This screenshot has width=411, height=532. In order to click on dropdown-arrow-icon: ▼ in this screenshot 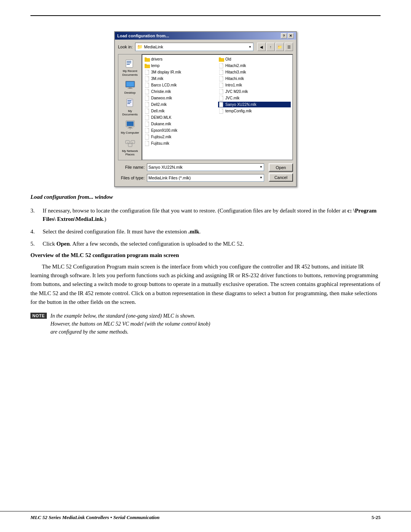, I will do `click(250, 47)`.